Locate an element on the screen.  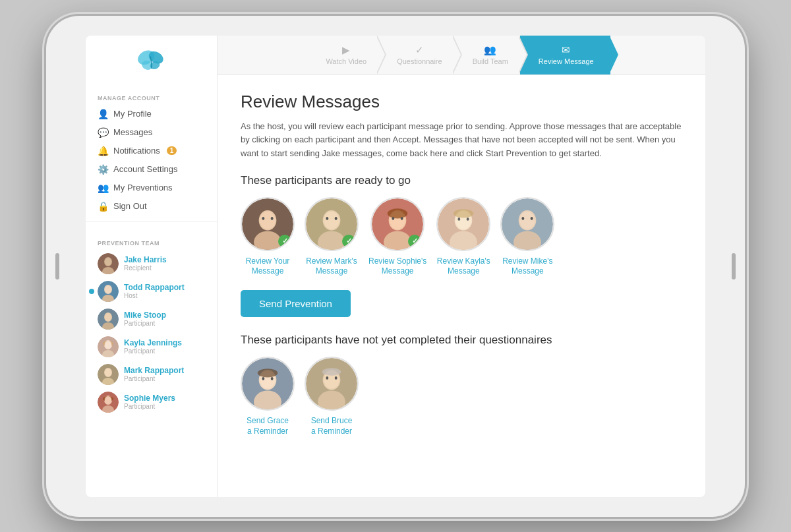
step-review-message: ✉ Review Message is located at coordinates (566, 55).